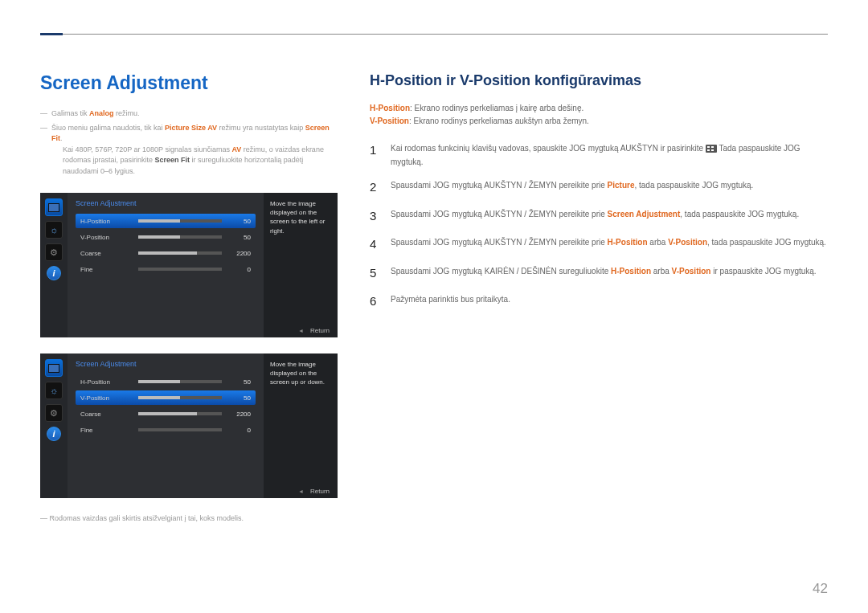 The image size is (868, 613). I want to click on menu-icon, so click(711, 149).